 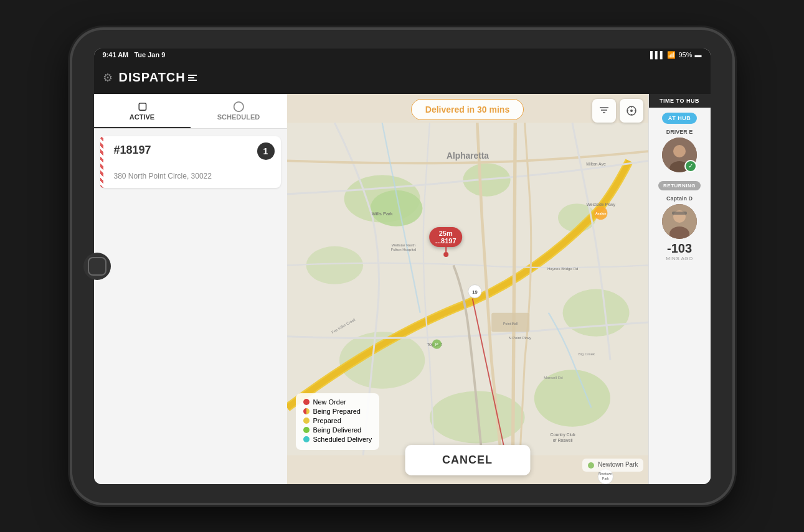 I want to click on svg-text: Big Creek, so click(x=587, y=353).